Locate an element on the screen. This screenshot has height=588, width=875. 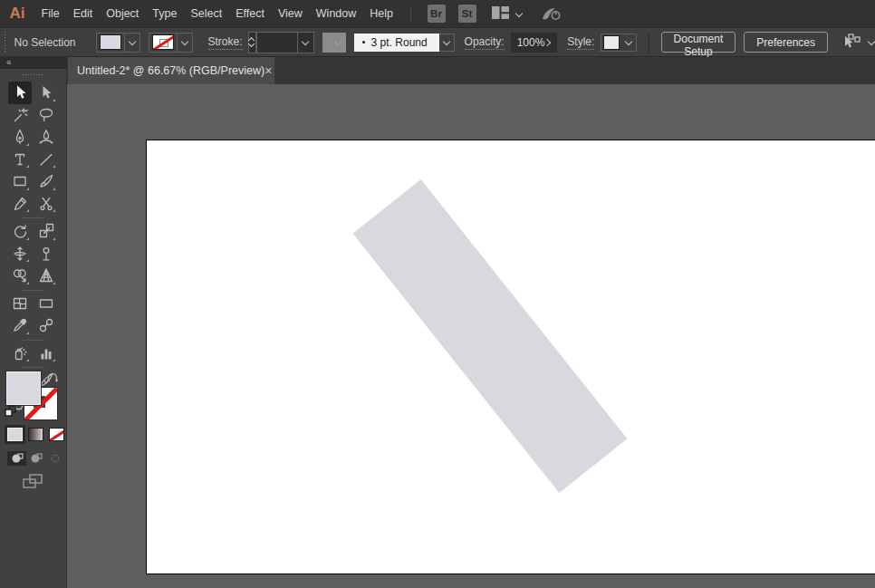
brush-definition-dropdown: 3 pt. Round is located at coordinates (404, 43).